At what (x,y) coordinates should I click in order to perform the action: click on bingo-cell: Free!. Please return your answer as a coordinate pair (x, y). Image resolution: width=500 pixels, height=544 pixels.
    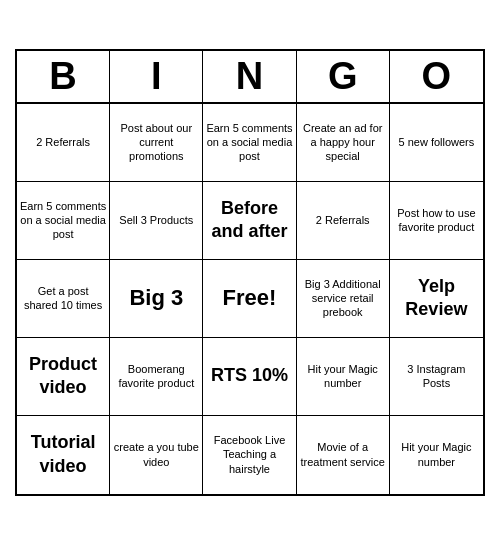
    Looking at the image, I should click on (250, 299).